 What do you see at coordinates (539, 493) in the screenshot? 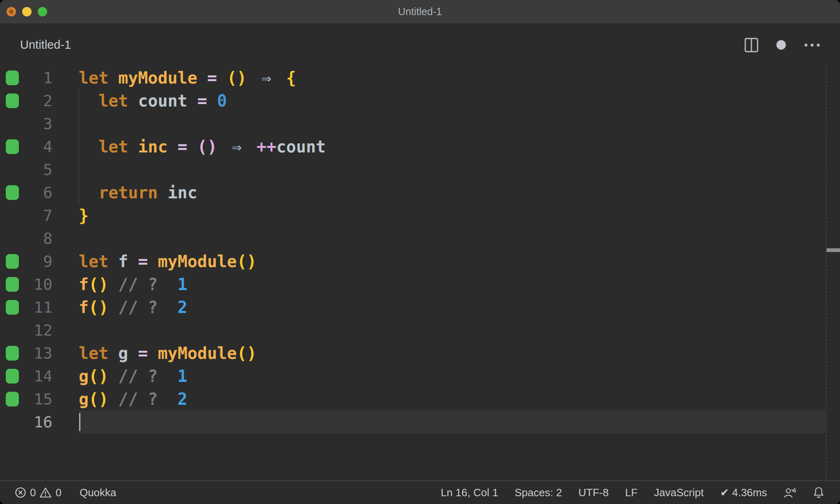
I see `indentation-setting: Spaces: 2` at bounding box center [539, 493].